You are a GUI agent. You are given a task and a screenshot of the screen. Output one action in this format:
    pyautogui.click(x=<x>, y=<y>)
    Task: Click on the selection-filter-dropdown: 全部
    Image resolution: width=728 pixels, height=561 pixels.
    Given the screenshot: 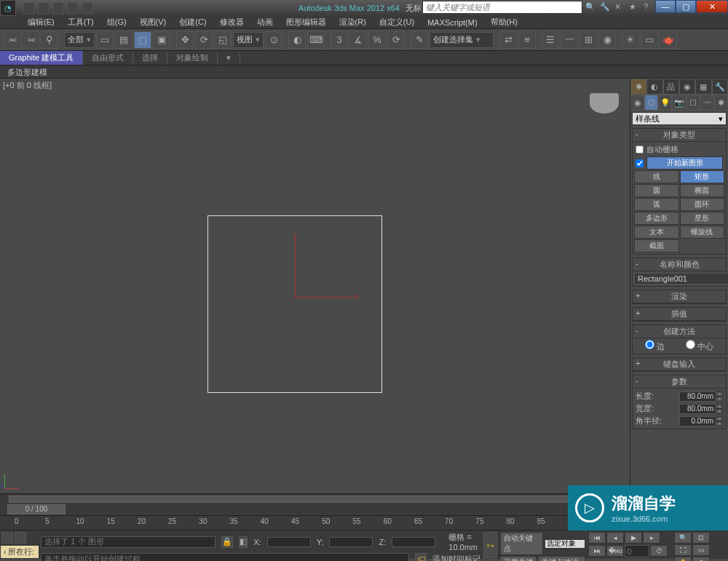 What is the action you would take?
    pyautogui.click(x=79, y=40)
    